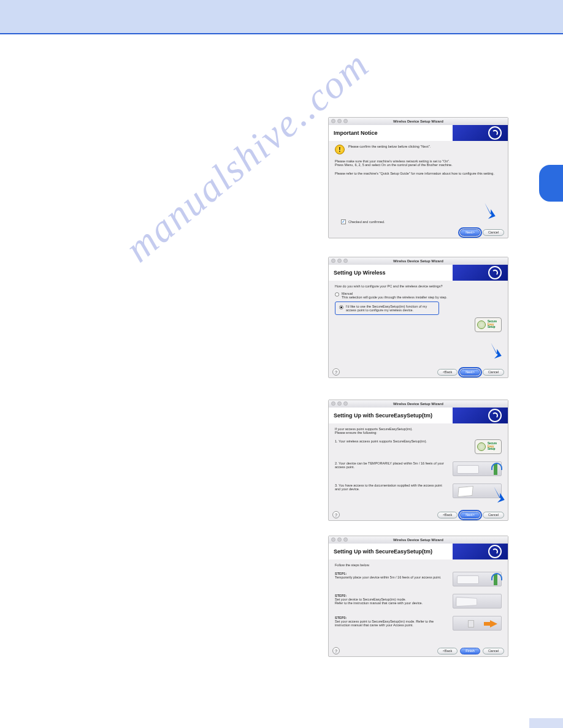  What do you see at coordinates (337, 294) in the screenshot?
I see `radio-manual` at bounding box center [337, 294].